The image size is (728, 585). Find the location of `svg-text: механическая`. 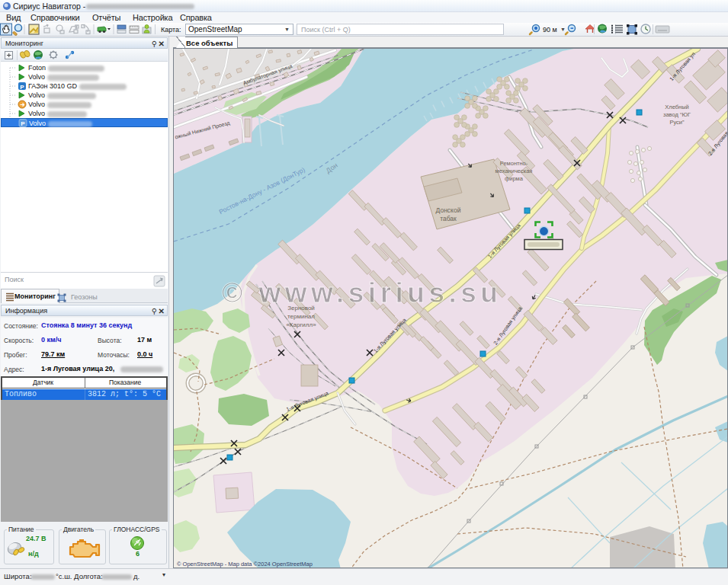

svg-text: механическая is located at coordinates (514, 171).